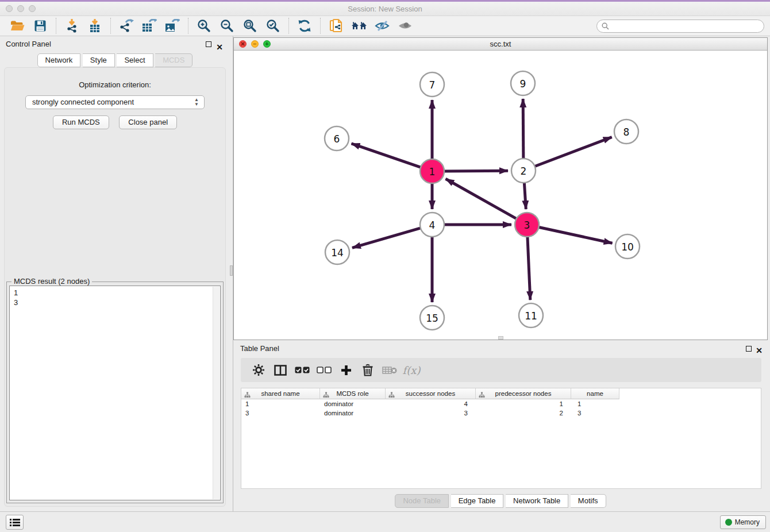  Describe the element at coordinates (267, 44) in the screenshot. I see `maximize-view-icon: +` at that location.